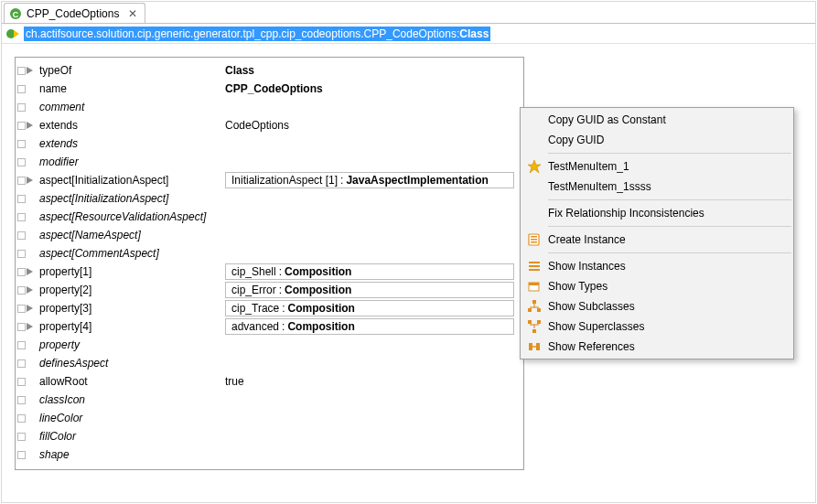 The image size is (817, 504). Describe the element at coordinates (269, 436) in the screenshot. I see `row-fill-color: fillColor` at that location.